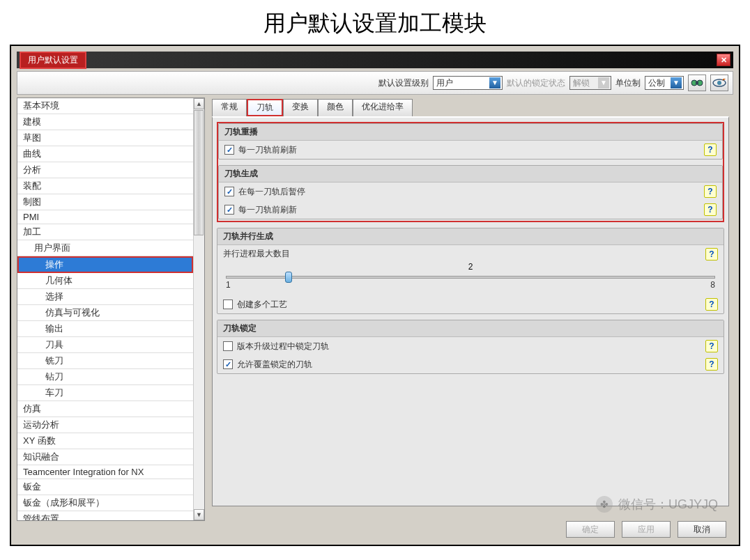  Describe the element at coordinates (590, 529) in the screenshot. I see `ok-button: 确定` at that location.